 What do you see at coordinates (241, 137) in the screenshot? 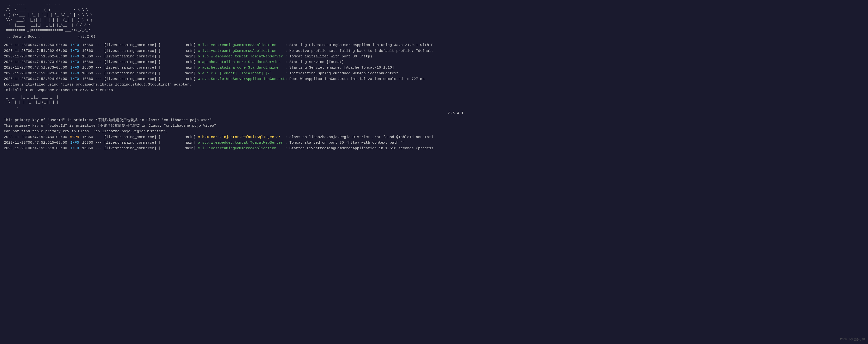
I see `log-logger: c.b.m.core.injector.DefaultSqlInjector` at bounding box center [241, 137].